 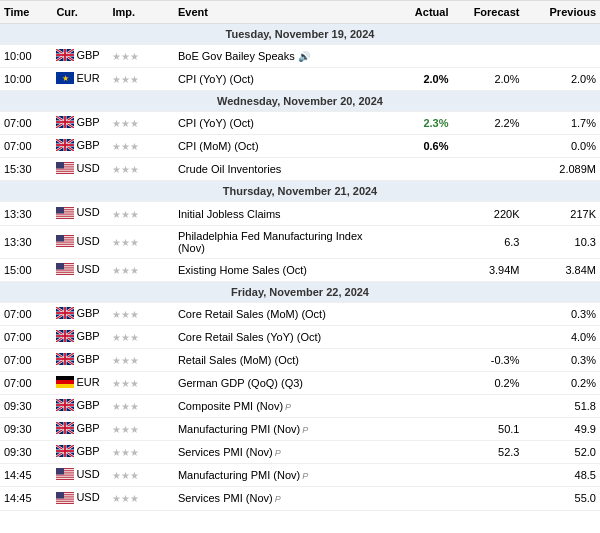 What do you see at coordinates (562, 406) in the screenshot?
I see `previous-cell: 51.8` at bounding box center [562, 406].